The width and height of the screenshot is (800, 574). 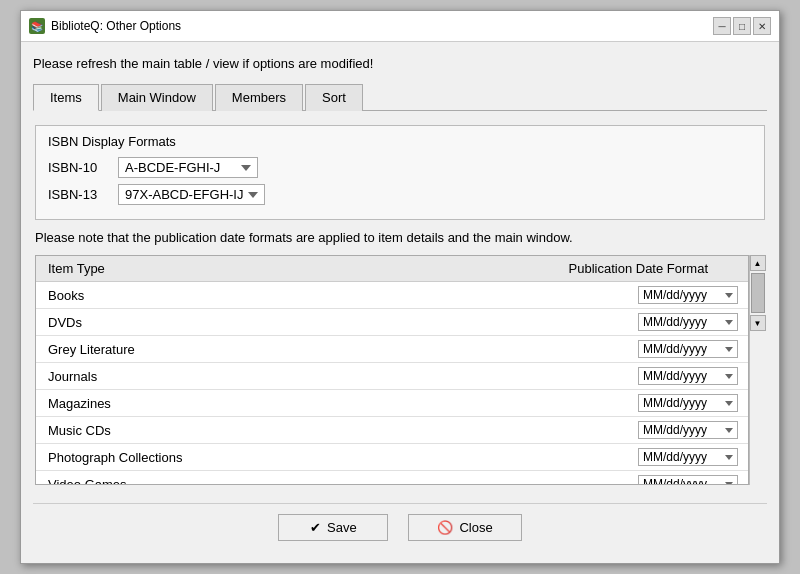 I want to click on item-type-cell: Journals, so click(x=197, y=376).